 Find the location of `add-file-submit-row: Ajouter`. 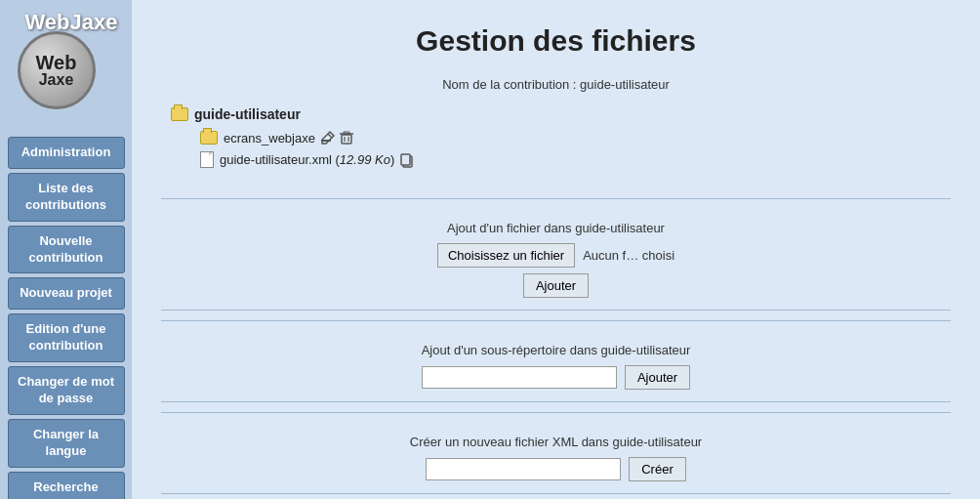

add-file-submit-row: Ajouter is located at coordinates (556, 285).